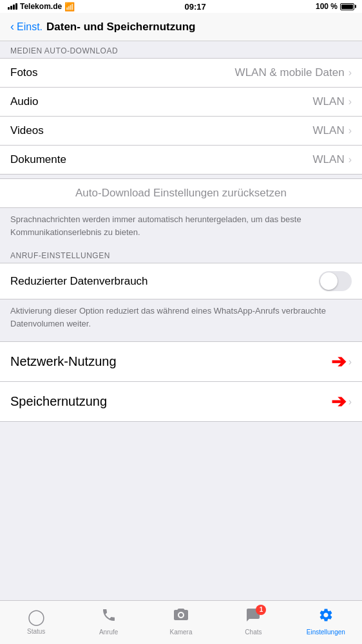  Describe the element at coordinates (27, 131) in the screenshot. I see `videos-label: Videos` at that location.